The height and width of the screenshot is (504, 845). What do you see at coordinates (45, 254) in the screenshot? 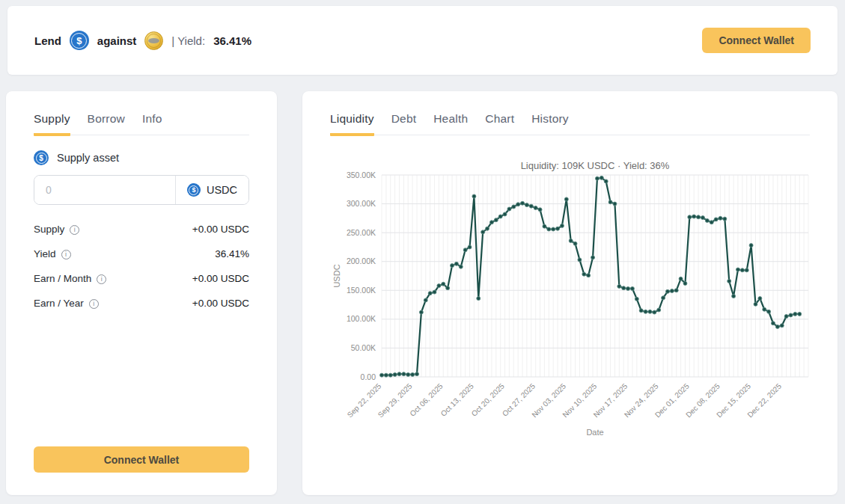
I see `stat-label-text: Yield` at bounding box center [45, 254].